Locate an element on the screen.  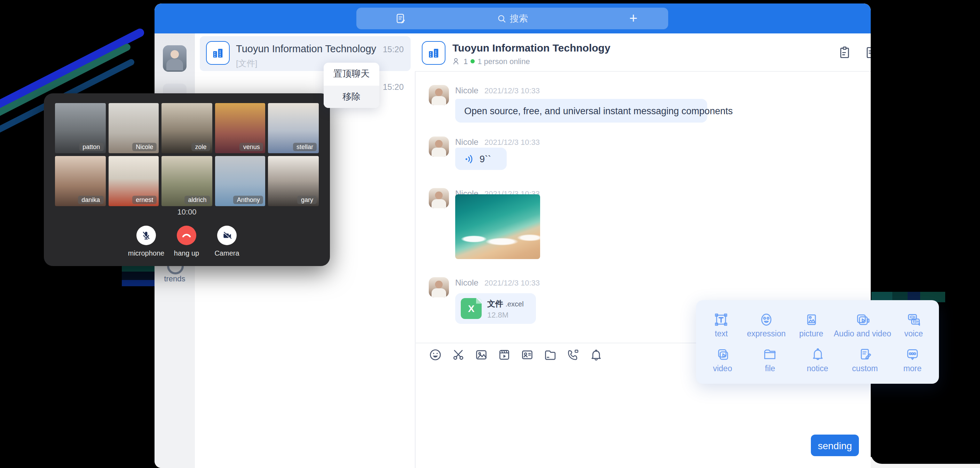
user-avatar is located at coordinates (175, 59).